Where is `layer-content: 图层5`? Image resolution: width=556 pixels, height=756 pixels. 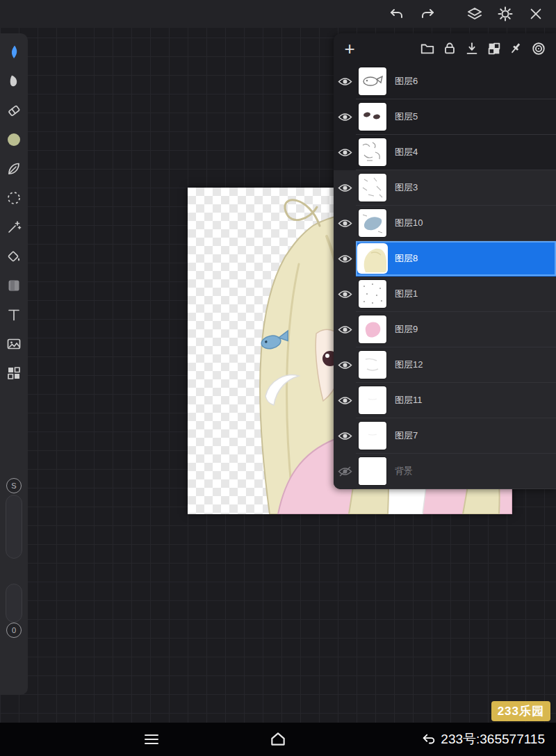 layer-content: 图层5 is located at coordinates (456, 117).